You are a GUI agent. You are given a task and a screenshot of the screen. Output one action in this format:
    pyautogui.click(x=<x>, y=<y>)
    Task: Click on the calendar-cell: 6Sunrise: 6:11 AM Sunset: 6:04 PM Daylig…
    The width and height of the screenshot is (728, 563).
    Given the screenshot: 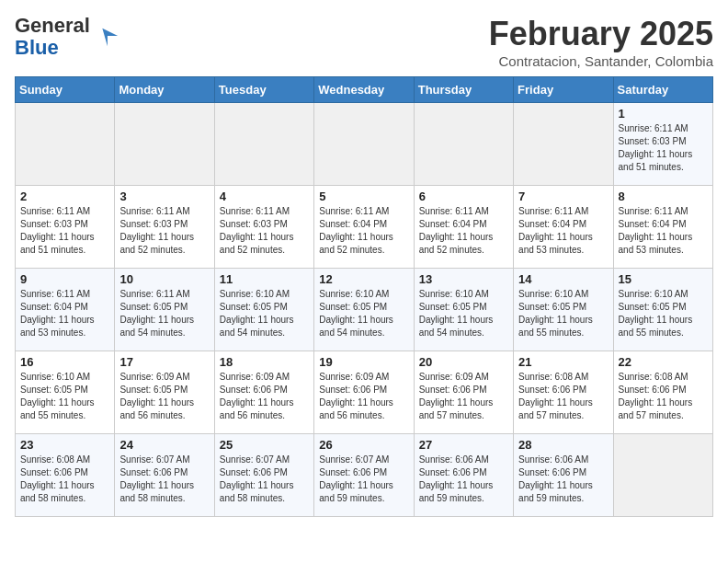 What is the action you would take?
    pyautogui.click(x=463, y=227)
    